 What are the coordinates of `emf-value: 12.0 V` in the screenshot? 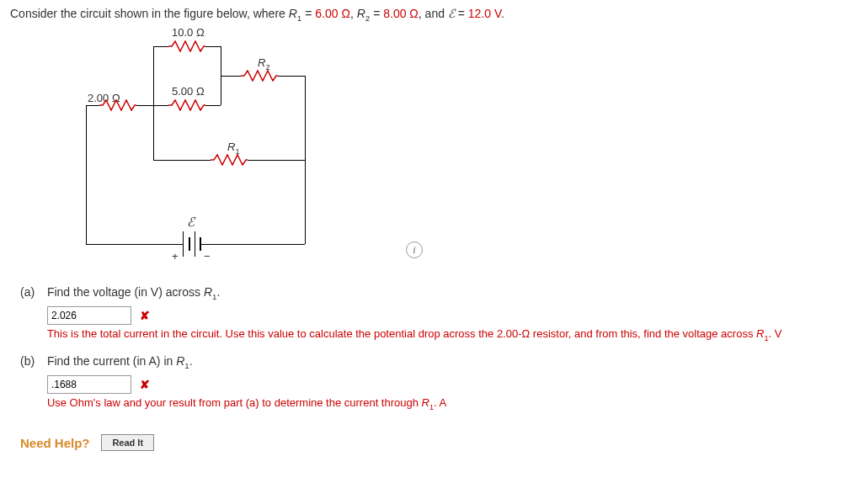 It's located at (485, 13).